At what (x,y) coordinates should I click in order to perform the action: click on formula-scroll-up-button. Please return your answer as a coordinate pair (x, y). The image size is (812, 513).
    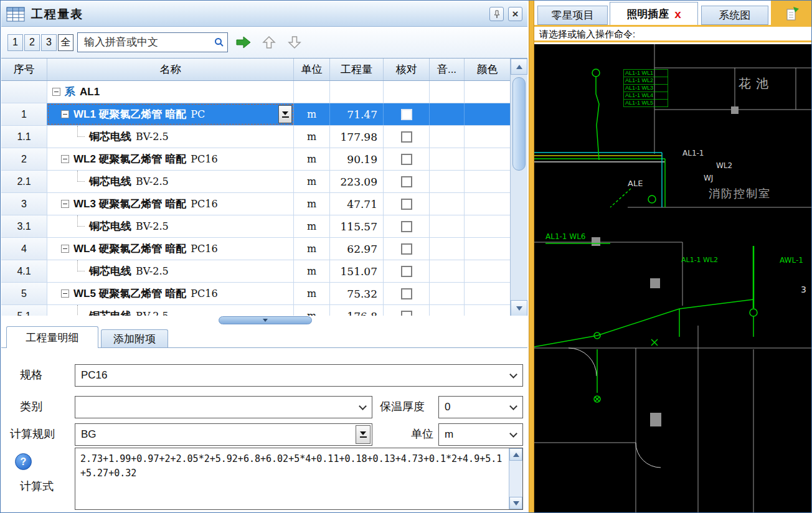
    Looking at the image, I should click on (516, 454).